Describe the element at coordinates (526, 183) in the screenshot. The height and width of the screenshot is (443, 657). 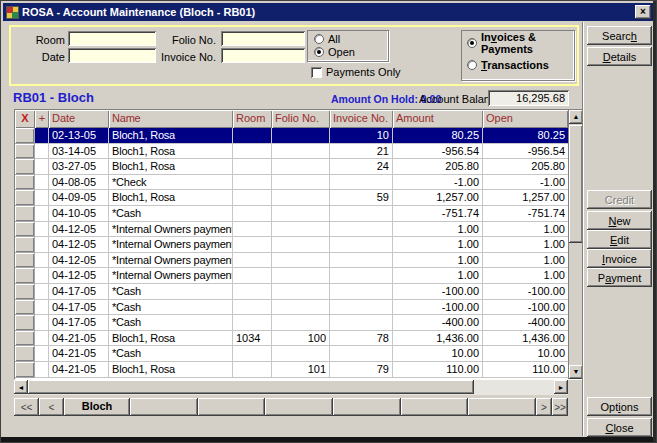
I see `open-cell: -1.00` at that location.